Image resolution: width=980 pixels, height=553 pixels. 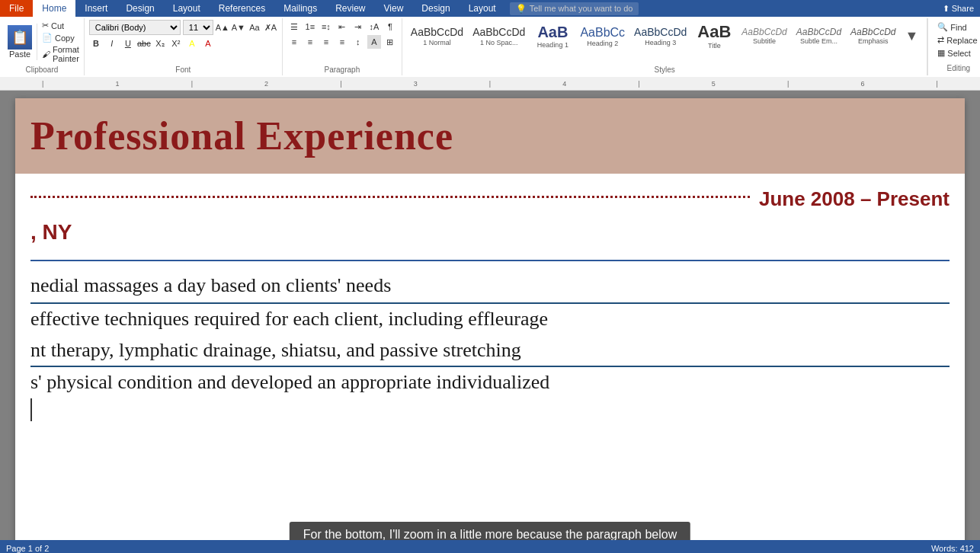 I want to click on paragraph-group: ☰ 1≡ ≡↕ ⇤ ⇥ ↕A ¶ ≡ ≡ ≡ ≡ ↕ A ⊞ Paragraph, so click(x=343, y=47).